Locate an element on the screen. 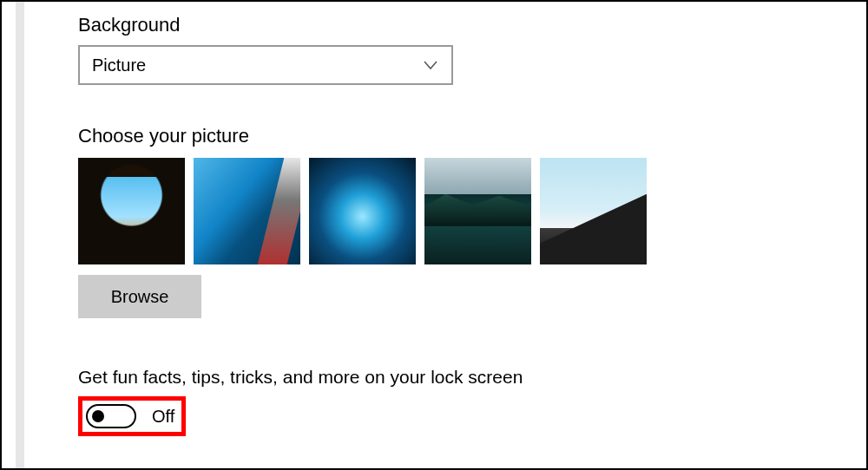 The height and width of the screenshot is (470, 868). background-dropdown-value: Picture is located at coordinates (119, 66).